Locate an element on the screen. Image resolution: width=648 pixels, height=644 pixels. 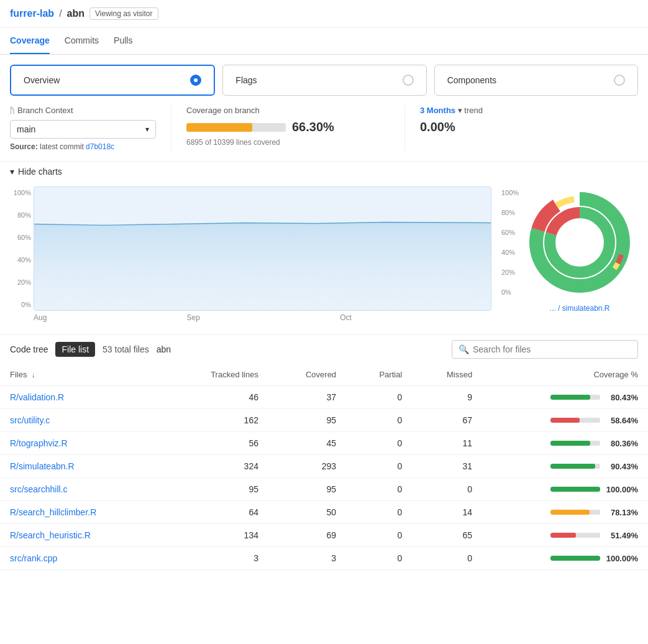
file-link: R/simulateabn.R is located at coordinates (42, 466).